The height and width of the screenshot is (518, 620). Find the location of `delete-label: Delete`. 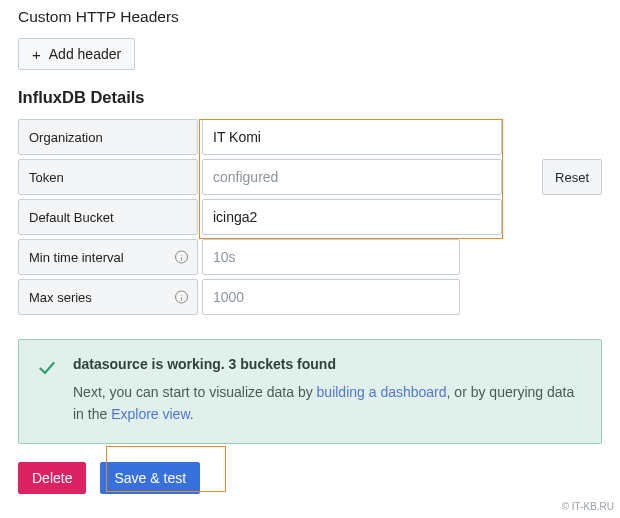

delete-label: Delete is located at coordinates (52, 478).